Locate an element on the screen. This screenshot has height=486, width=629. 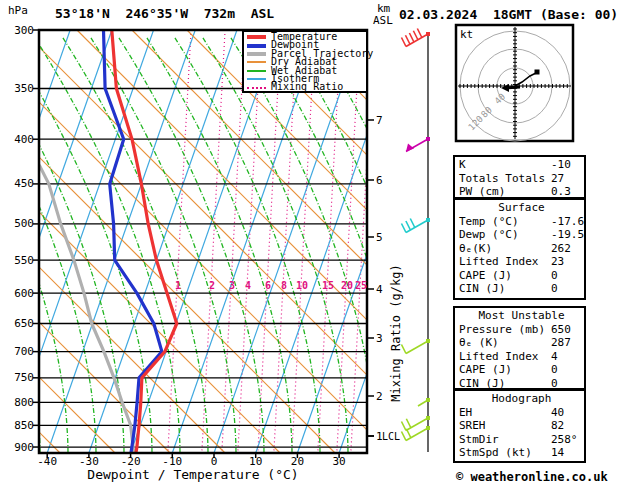
pressure-tick-label: 650 is located at coordinates (20, 324).